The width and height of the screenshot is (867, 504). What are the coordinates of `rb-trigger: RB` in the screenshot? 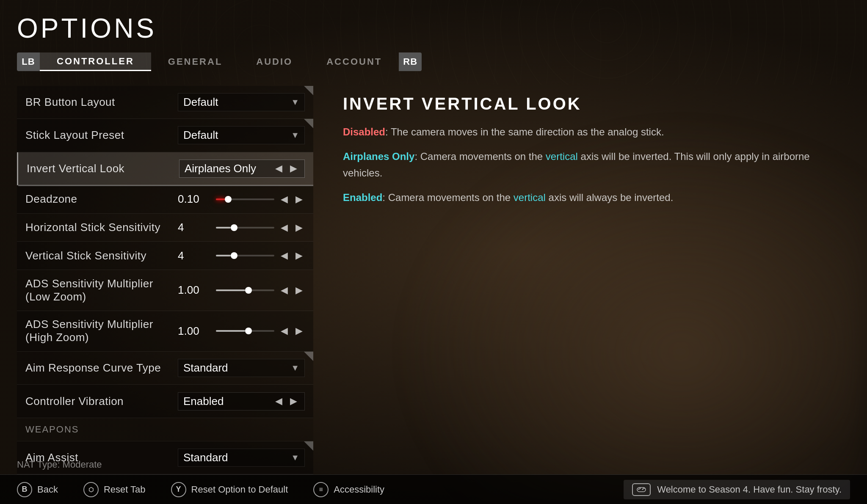 It's located at (410, 62).